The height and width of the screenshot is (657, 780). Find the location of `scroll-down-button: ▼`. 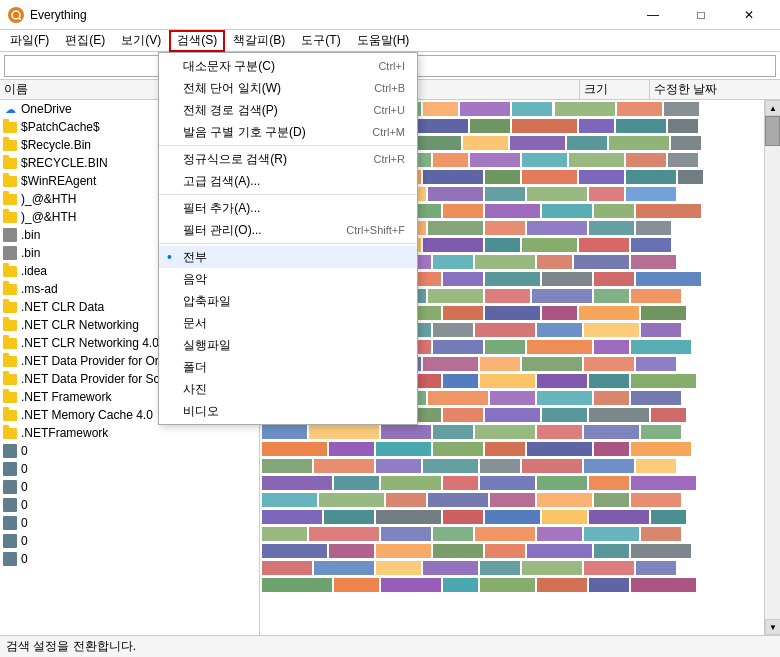

scroll-down-button: ▼ is located at coordinates (772, 627).